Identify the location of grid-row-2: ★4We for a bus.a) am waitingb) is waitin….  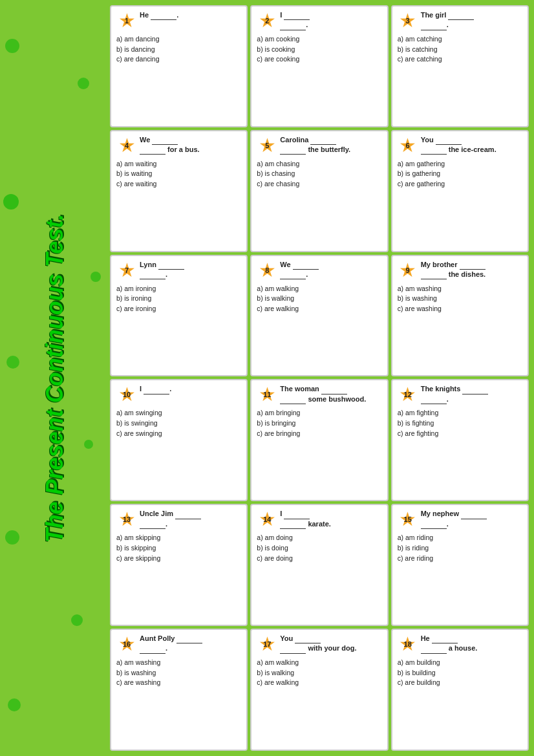
(319, 191).